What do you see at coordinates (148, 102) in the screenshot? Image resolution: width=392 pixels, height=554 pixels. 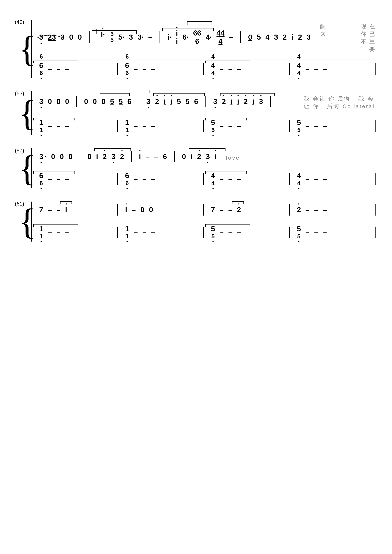 I see `note-53-3-1: 3` at bounding box center [148, 102].